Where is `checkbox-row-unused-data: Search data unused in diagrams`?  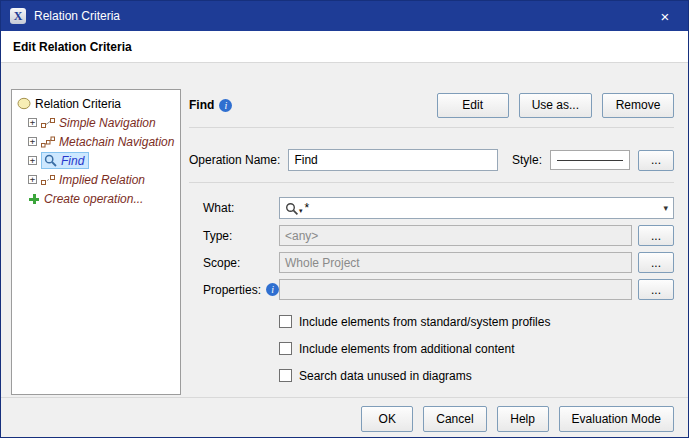
checkbox-row-unused-data: Search data unused in diagrams is located at coordinates (476, 376).